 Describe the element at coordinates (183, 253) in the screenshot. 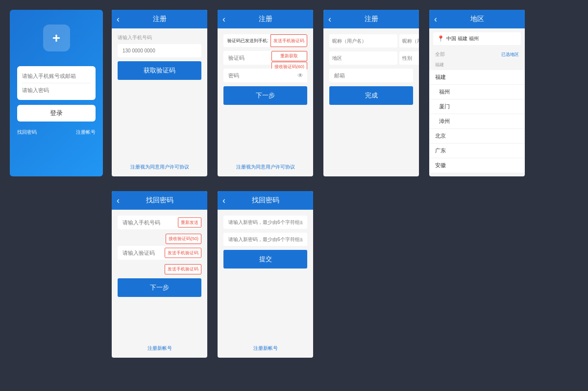

I see `send-btn-fp1: 发送手机验证码` at that location.